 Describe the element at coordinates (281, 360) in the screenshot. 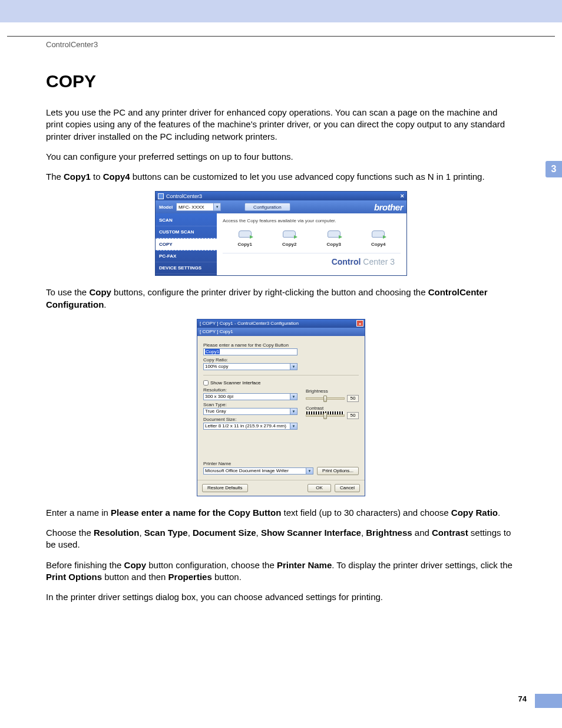

I see `ratio-label: Copy Ratio:` at that location.